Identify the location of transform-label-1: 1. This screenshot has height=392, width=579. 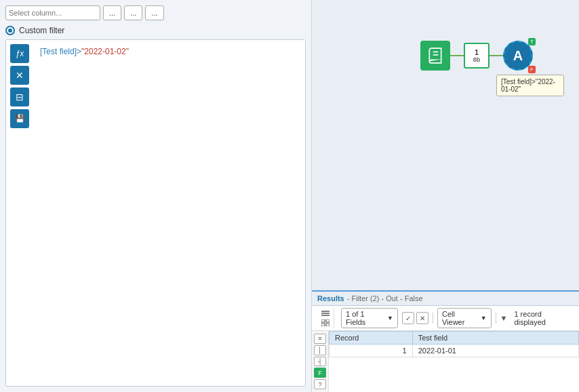
(477, 53).